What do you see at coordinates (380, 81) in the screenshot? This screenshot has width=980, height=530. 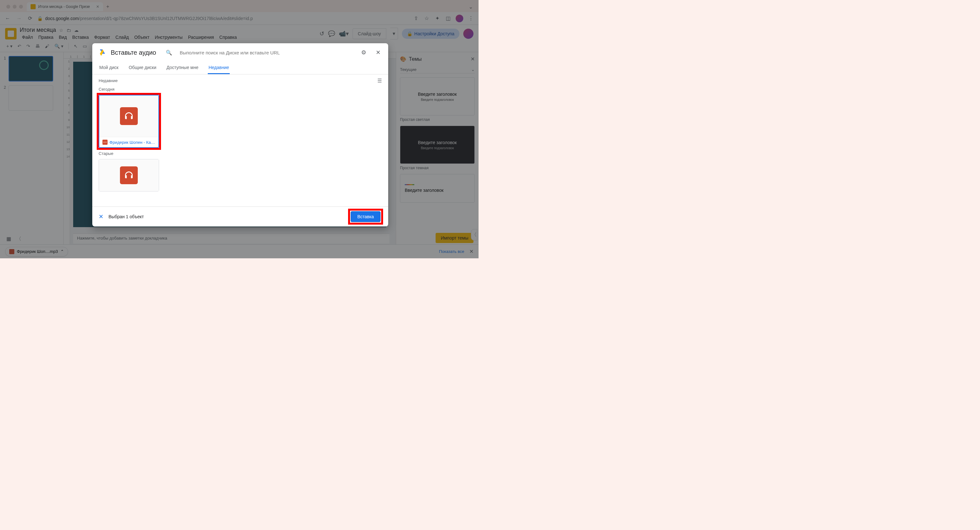 I see `list-view-icon: ☰` at bounding box center [380, 81].